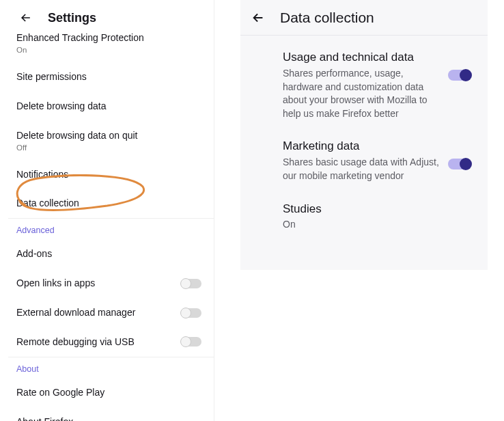 This screenshot has width=504, height=421. I want to click on item-label: Data collection, so click(111, 204).